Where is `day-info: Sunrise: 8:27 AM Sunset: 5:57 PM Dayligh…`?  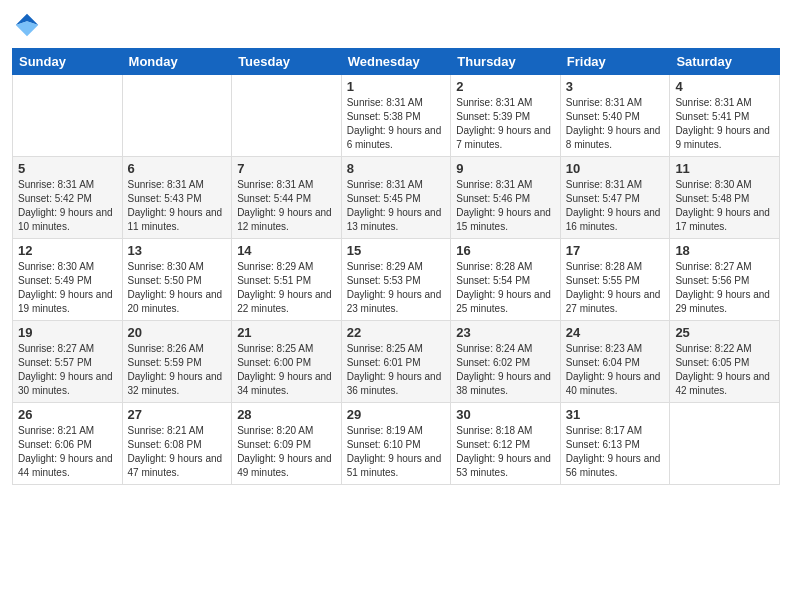
day-info: Sunrise: 8:27 AM Sunset: 5:57 PM Dayligh… is located at coordinates (68, 370).